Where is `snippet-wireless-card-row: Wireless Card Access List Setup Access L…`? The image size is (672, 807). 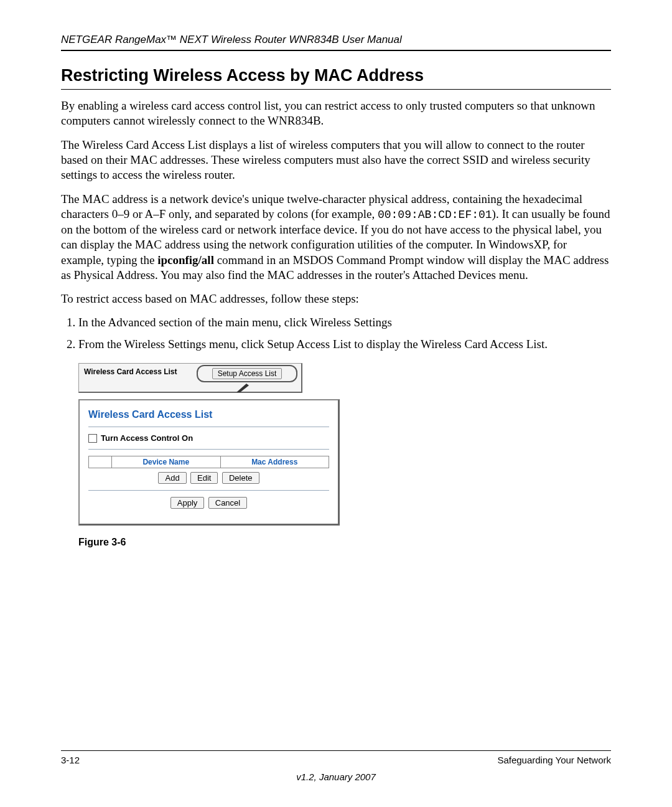 snippet-wireless-card-row: Wireless Card Access List Setup Access L… is located at coordinates (190, 378).